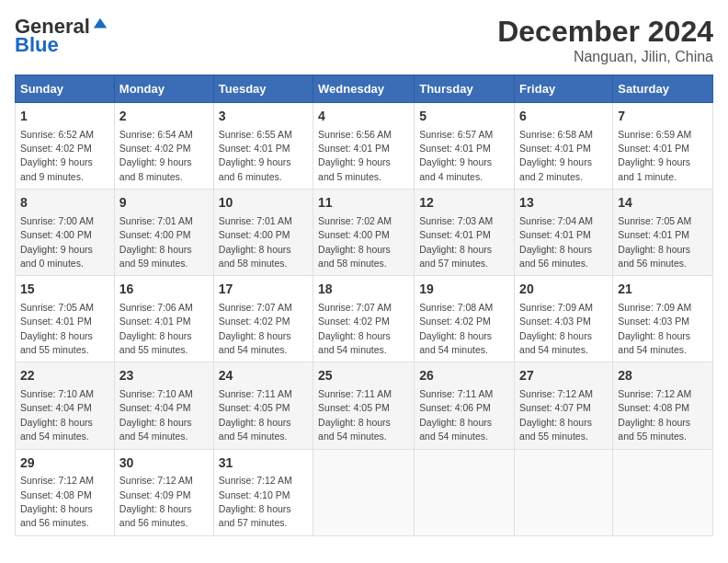  Describe the element at coordinates (263, 376) in the screenshot. I see `day-number: 24` at that location.